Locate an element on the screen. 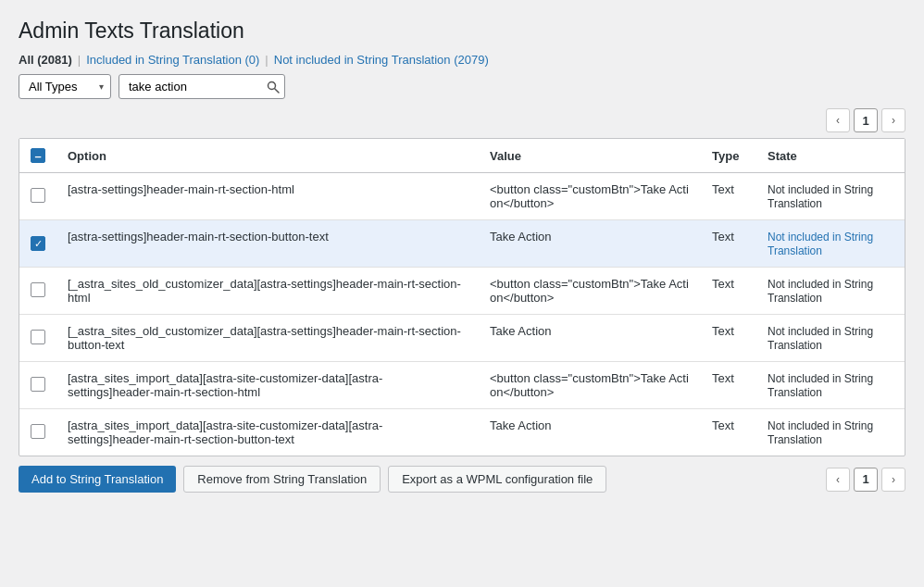 The image size is (924, 587). select-all-header is located at coordinates (38, 156).